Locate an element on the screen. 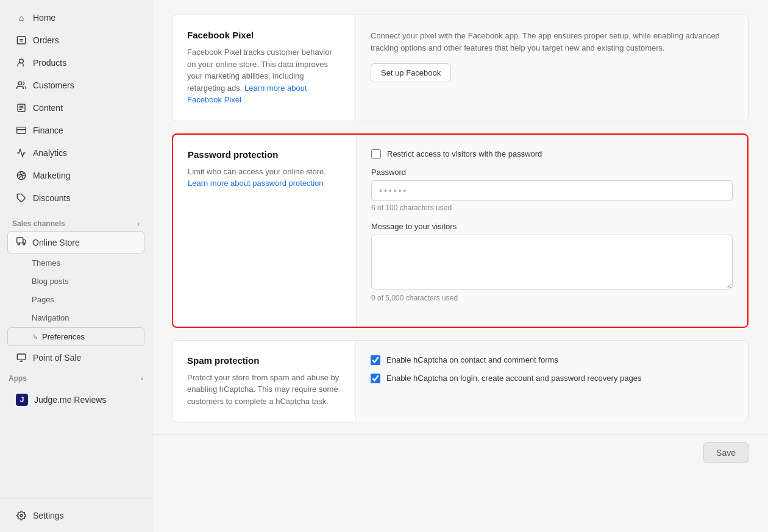 Image resolution: width=768 pixels, height=532 pixels. online-store-icon is located at coordinates (21, 243).